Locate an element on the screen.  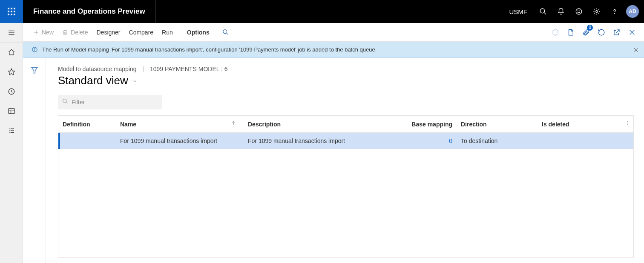
workspaces-icon is located at coordinates (12, 111).